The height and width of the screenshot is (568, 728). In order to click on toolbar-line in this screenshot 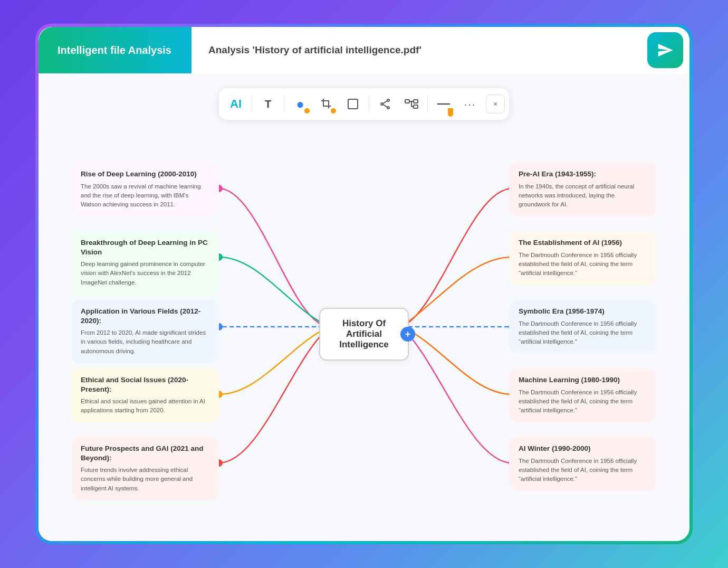, I will do `click(444, 104)`.